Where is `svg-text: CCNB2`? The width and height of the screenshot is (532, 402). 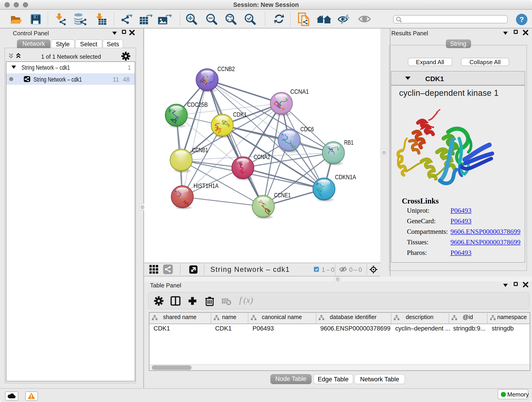
svg-text: CCNB2 is located at coordinates (226, 69).